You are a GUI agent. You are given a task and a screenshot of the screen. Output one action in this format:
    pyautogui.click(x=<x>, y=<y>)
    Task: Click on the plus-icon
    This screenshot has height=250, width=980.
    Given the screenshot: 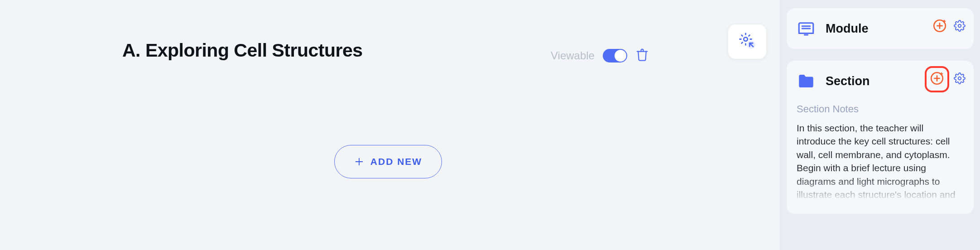 What is the action you would take?
    pyautogui.click(x=359, y=162)
    